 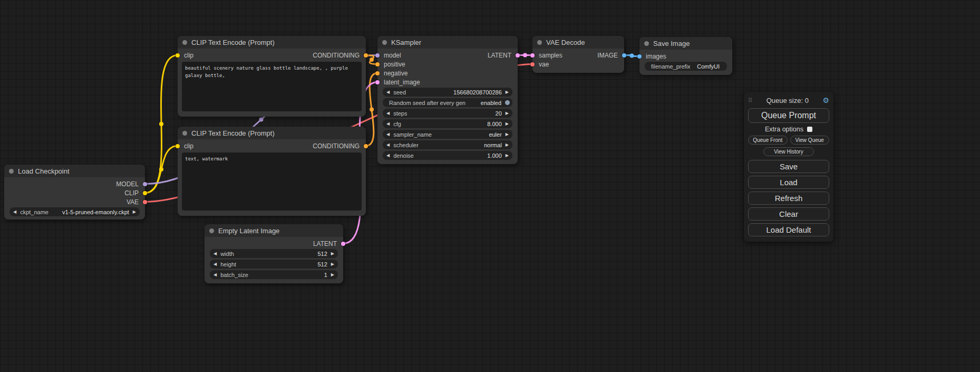 I want to click on input-slot-vae, so click(x=532, y=64).